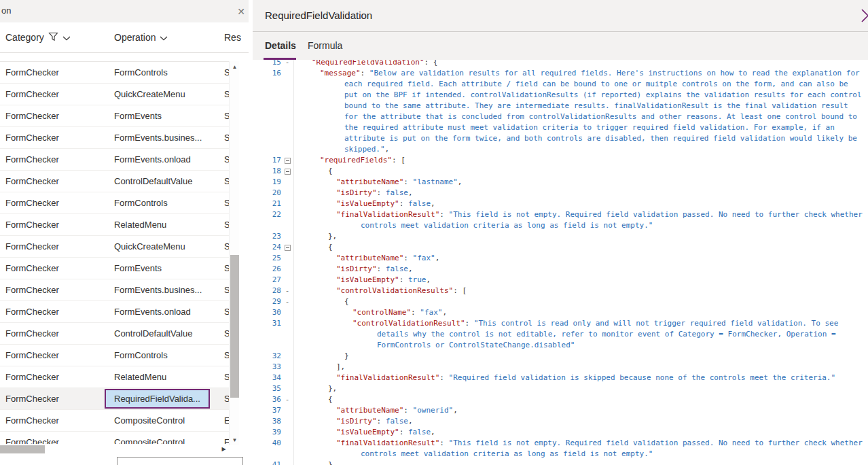  I want to click on line-number: 17, so click(271, 160).